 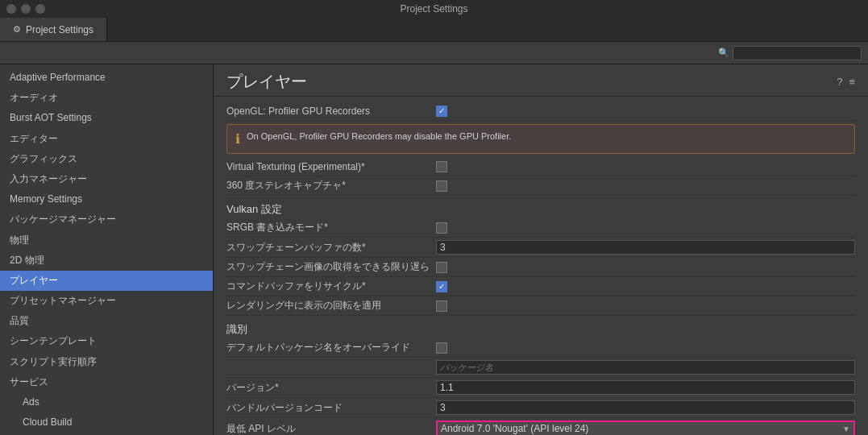 What do you see at coordinates (646, 387) in the screenshot?
I see `version-input` at bounding box center [646, 387].